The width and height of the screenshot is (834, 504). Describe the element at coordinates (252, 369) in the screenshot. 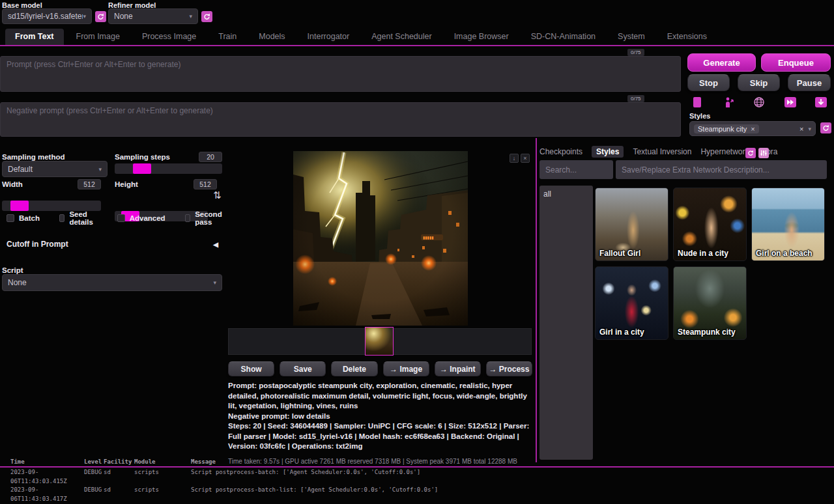

I see `viewer-button: Show` at that location.